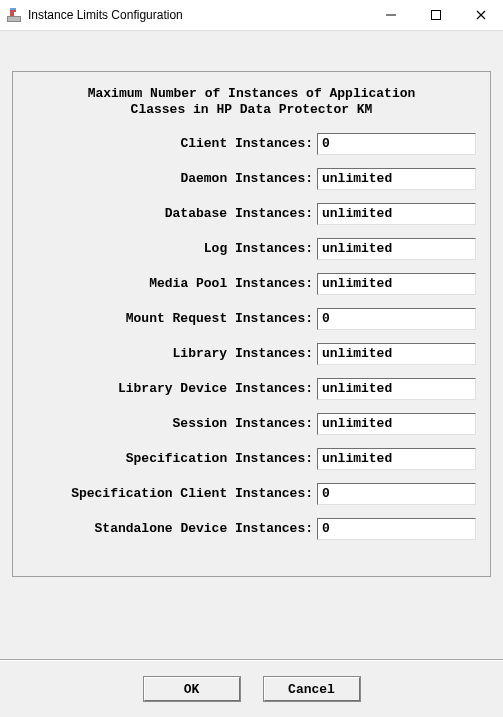  What do you see at coordinates (172, 354) in the screenshot?
I see `field-label: Library Instances:` at bounding box center [172, 354].